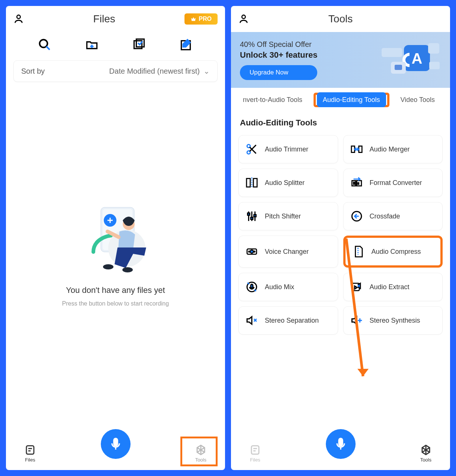  I want to click on tab-video: Video Tools, so click(418, 100).